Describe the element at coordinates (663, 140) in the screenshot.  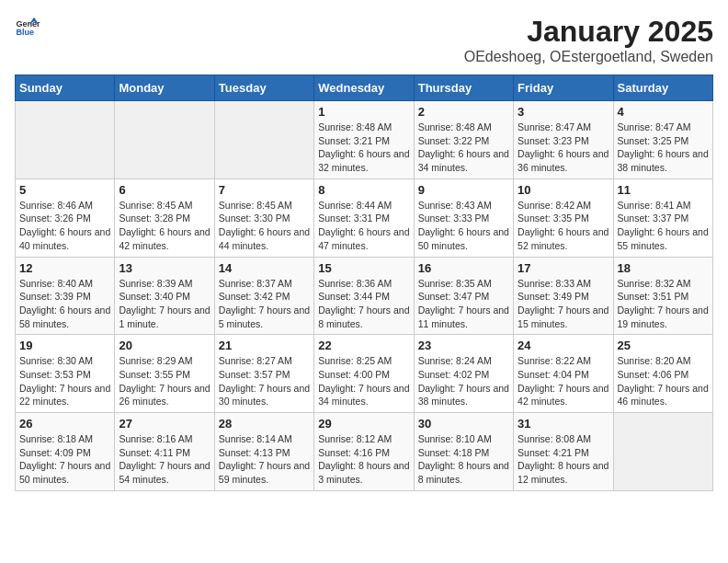
I see `calendar-day-cell: 4Sunrise: 8:47 AM Sunset: 3:25 PM Daylig…` at that location.